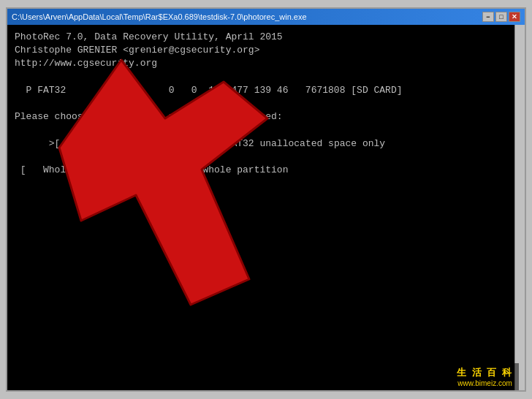 This screenshot has width=532, height=399. Describe the element at coordinates (159, 17) in the screenshot. I see `title-bar-text: C:\Users\Arven\AppData\Local\Temp\Rar$EX…` at that location.